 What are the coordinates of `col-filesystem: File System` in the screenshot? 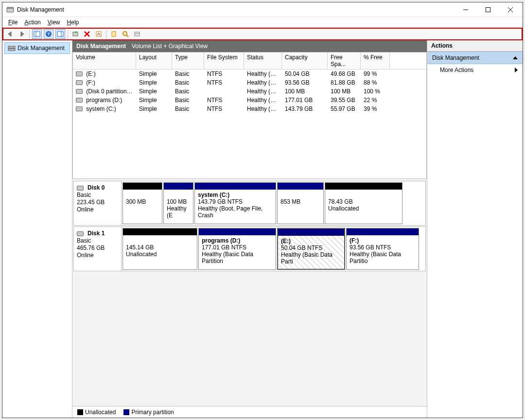 It's located at (224, 61).